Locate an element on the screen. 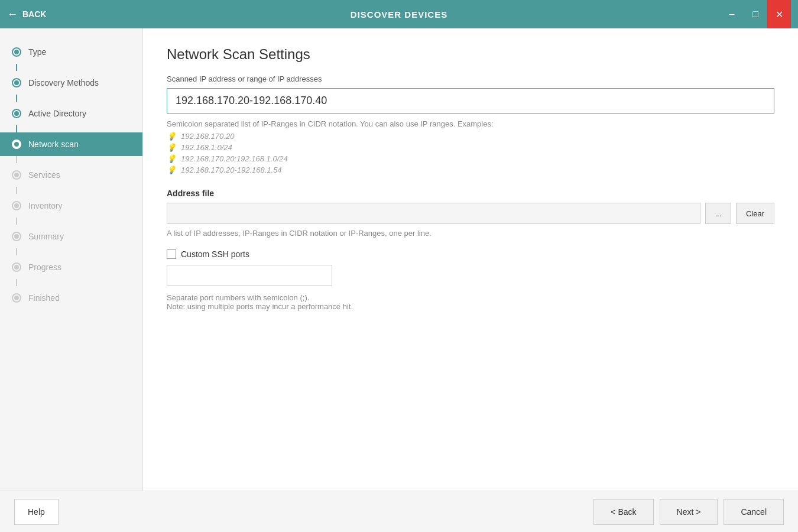  next-button: Next > is located at coordinates (689, 512).